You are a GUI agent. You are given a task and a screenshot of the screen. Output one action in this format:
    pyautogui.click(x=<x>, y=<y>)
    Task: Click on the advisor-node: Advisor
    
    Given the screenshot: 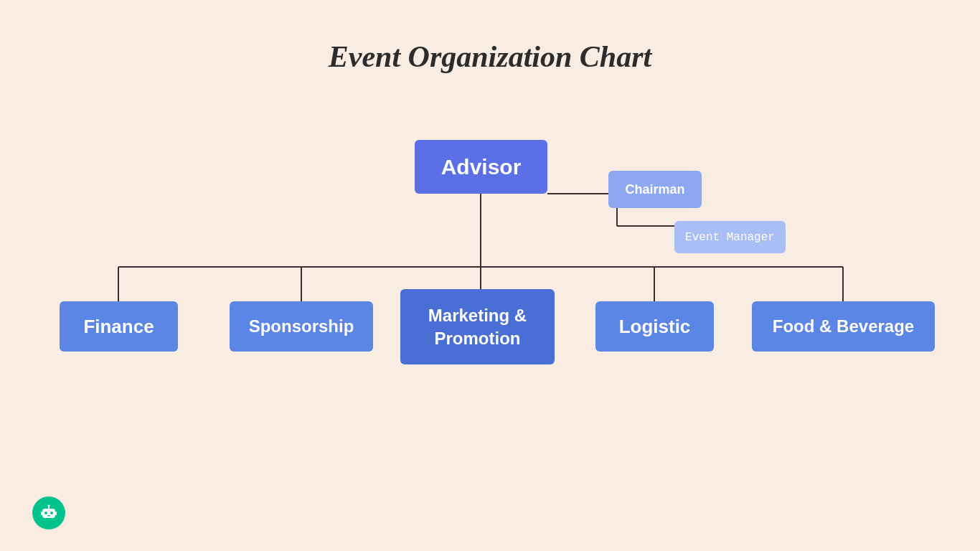 What is the action you would take?
    pyautogui.click(x=481, y=166)
    